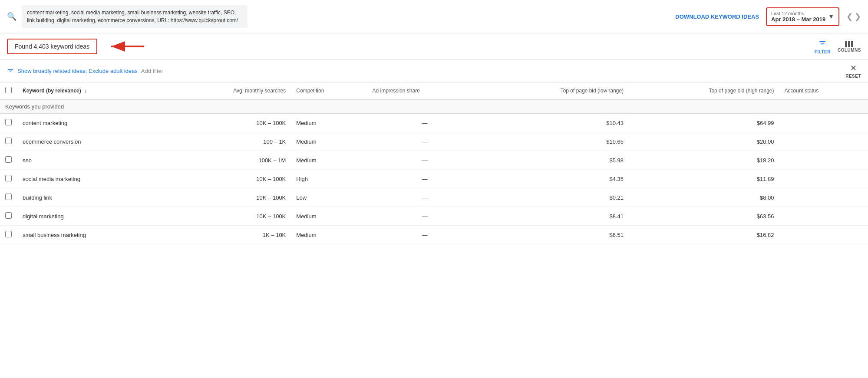 The image size is (868, 378). Describe the element at coordinates (704, 123) in the screenshot. I see `row-top-bid-high: $64.99` at that location.